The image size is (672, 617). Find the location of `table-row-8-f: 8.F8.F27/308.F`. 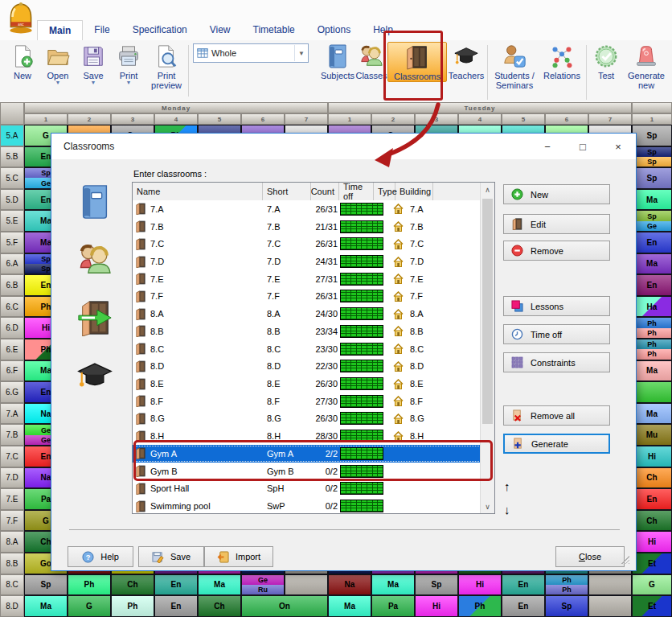

table-row-8-f: 8.F8.F27/308.F is located at coordinates (307, 401).